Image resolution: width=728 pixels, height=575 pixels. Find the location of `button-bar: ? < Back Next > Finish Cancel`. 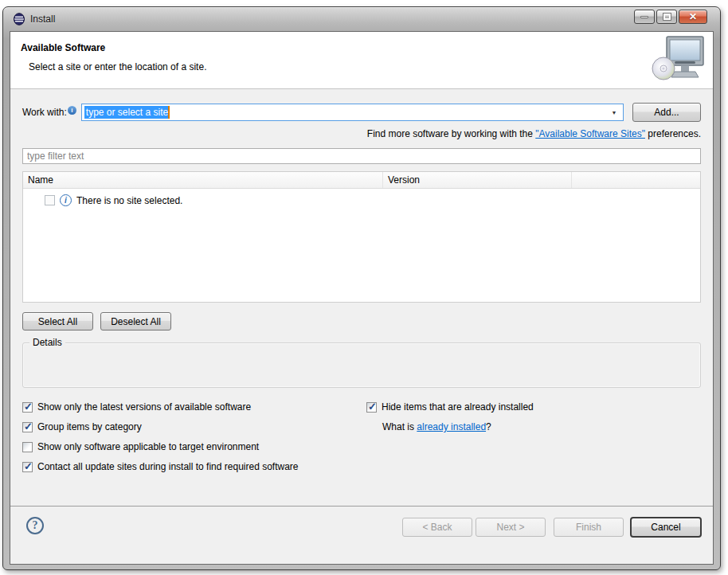

button-bar: ? < Back Next > Finish Cancel is located at coordinates (362, 535).